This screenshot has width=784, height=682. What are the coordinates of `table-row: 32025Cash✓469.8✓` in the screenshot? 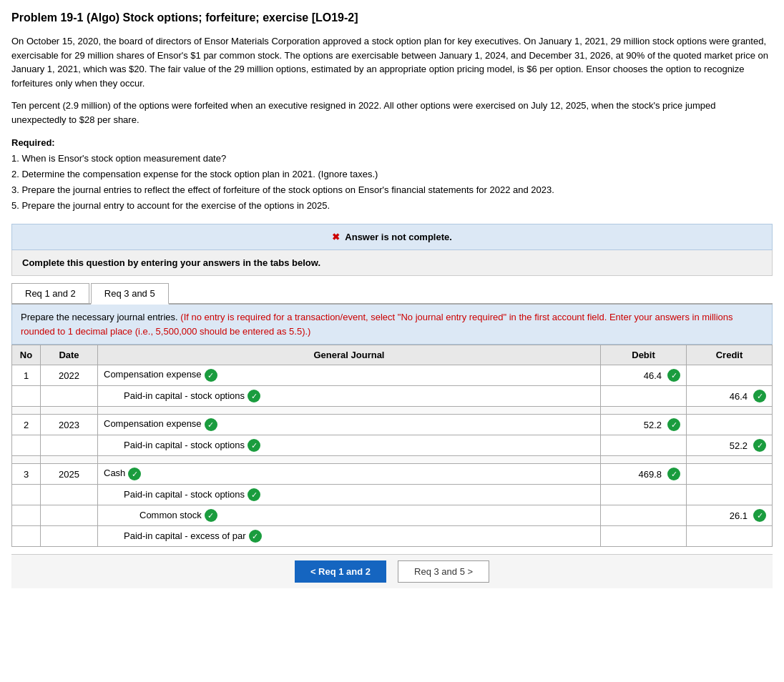 It's located at (392, 475).